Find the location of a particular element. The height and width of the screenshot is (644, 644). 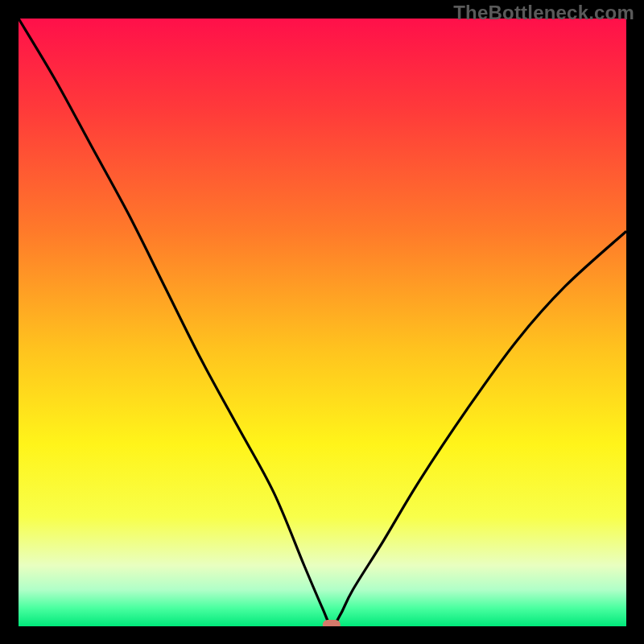

optimal-marker is located at coordinates (332, 623).